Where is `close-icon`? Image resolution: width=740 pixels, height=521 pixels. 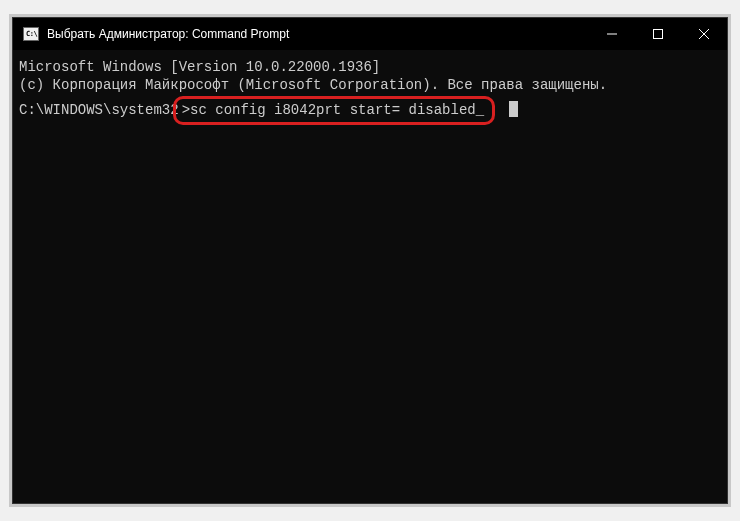 close-icon is located at coordinates (704, 34).